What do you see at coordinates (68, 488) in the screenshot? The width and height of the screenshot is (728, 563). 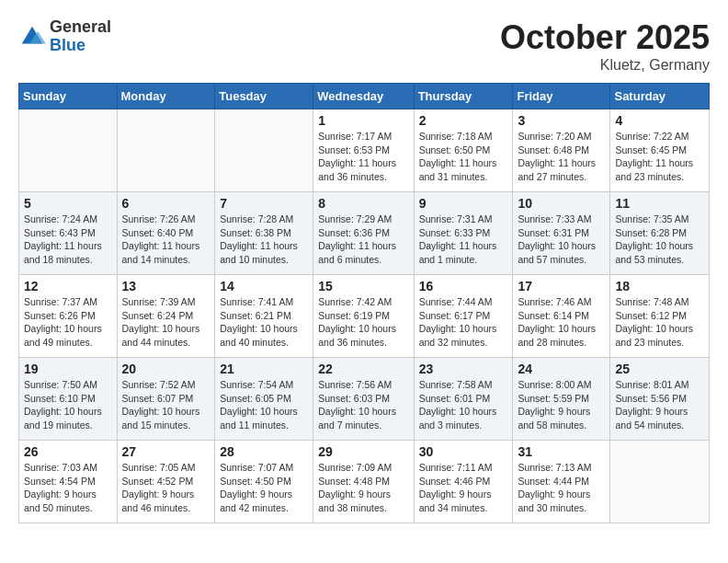 I see `day-info: Sunrise: 7:03 AM Sunset: 4:54 PM Dayligh…` at bounding box center [68, 488].